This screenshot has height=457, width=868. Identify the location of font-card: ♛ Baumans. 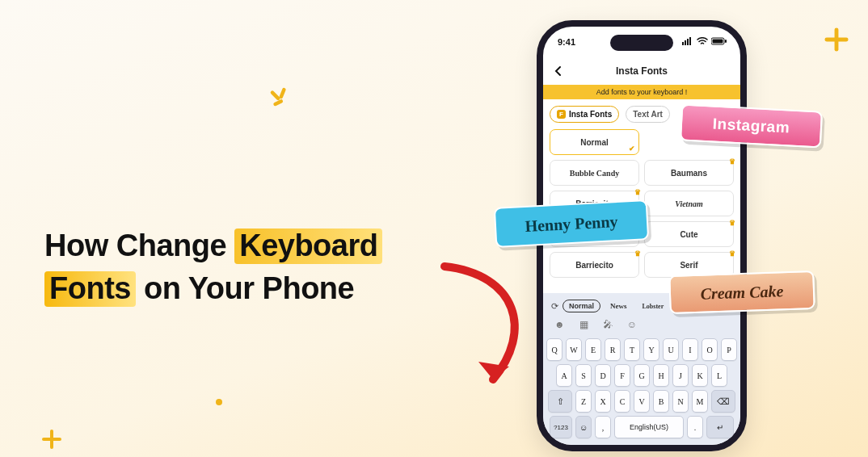
(689, 173).